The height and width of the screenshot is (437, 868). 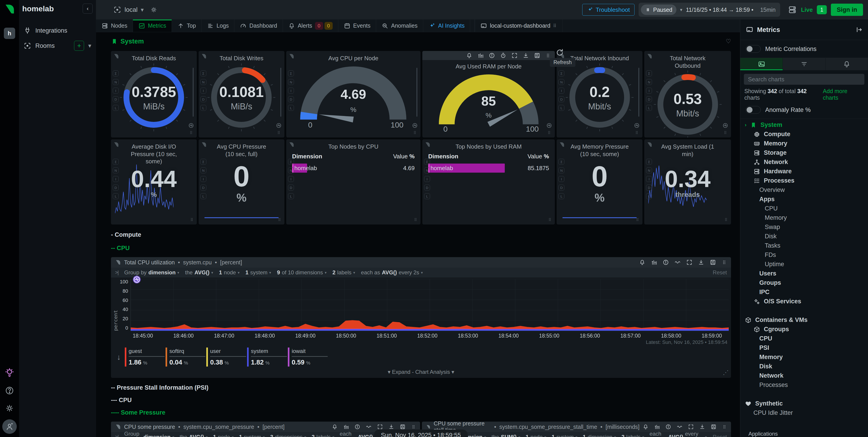 What do you see at coordinates (506, 434) in the screenshot?
I see `filter-chip: the SUM() ▾` at bounding box center [506, 434].